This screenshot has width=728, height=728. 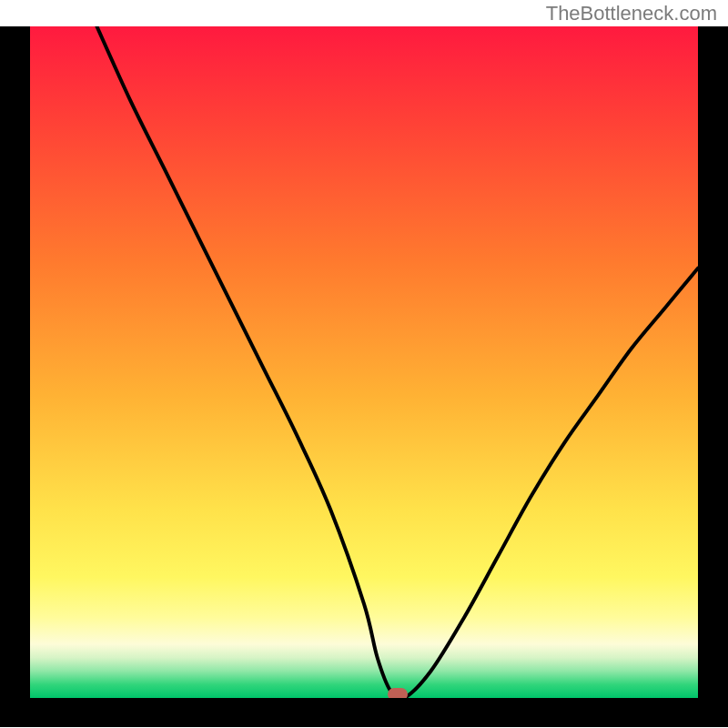 What do you see at coordinates (632, 14) in the screenshot?
I see `attribution-label: TheBottleneck.com` at bounding box center [632, 14].